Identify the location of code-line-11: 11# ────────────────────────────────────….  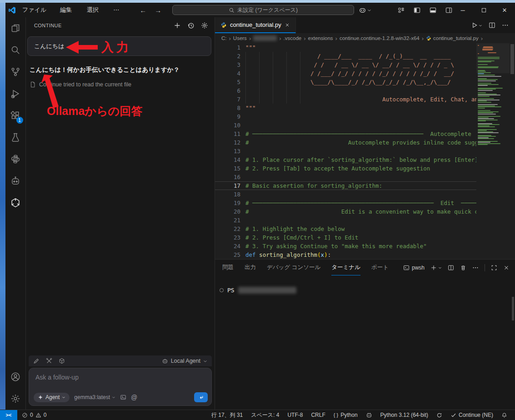
(345, 134).